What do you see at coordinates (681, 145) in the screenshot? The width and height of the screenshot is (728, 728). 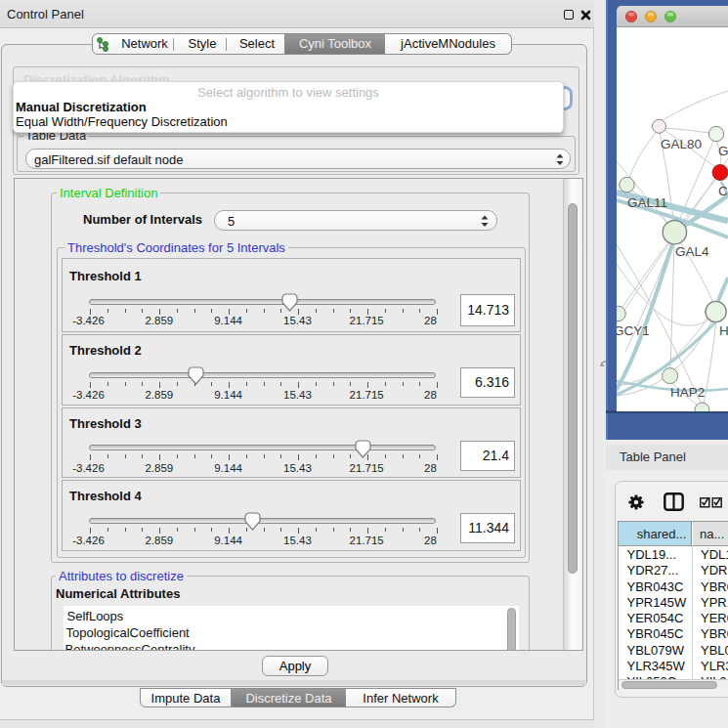 I see `svg-text: GAL80` at bounding box center [681, 145].